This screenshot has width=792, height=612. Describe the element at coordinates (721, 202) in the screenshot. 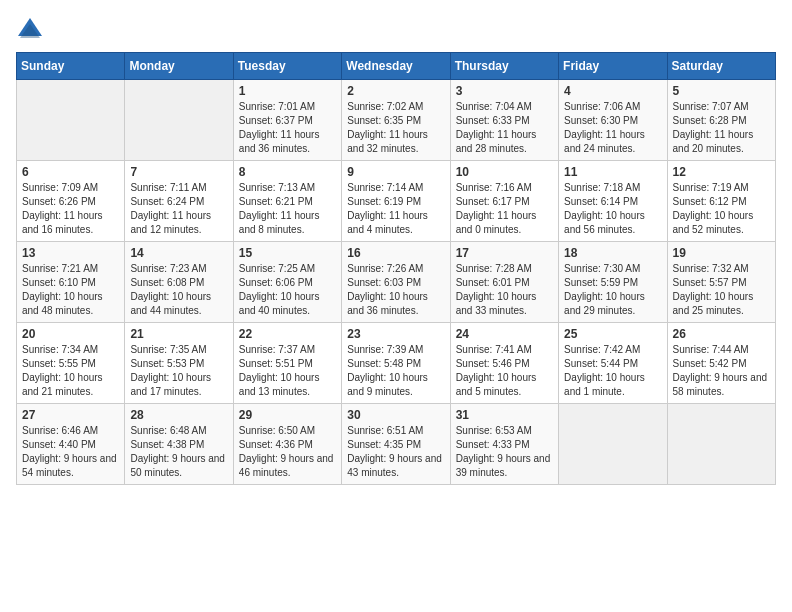

I see `calendar-cell: 12Sunrise: 7:19 AMSunset: 6:12 PMDayligh…` at that location.